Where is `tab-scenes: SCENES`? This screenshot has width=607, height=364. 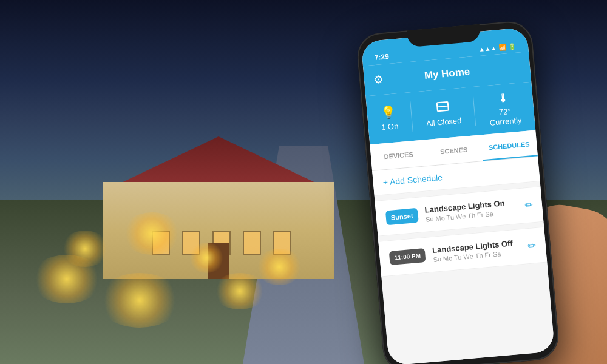
tab-scenes: SCENES is located at coordinates (454, 150).